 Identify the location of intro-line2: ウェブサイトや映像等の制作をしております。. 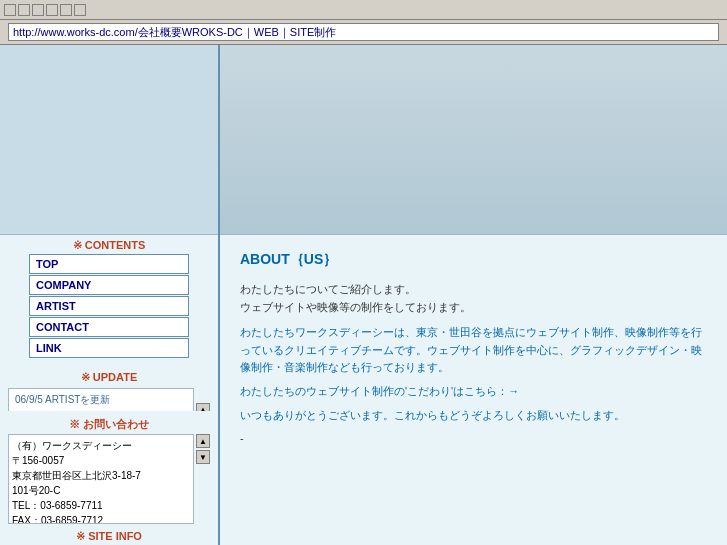
(474, 308).